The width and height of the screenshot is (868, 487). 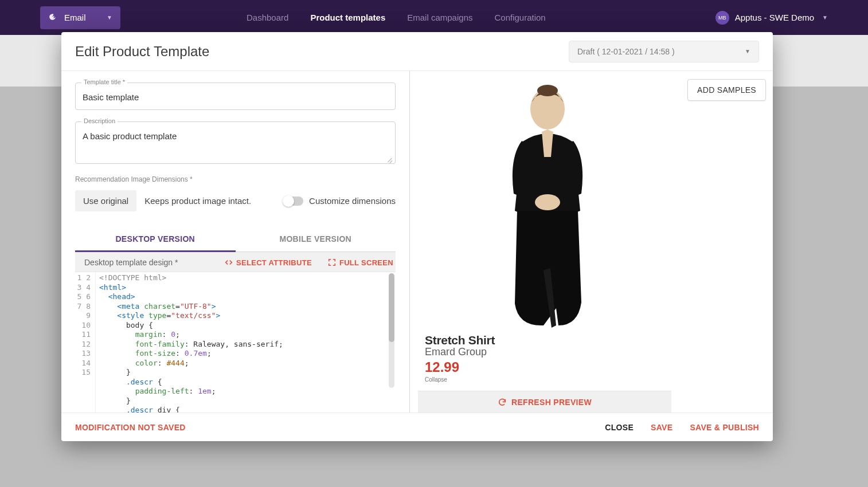 I want to click on code-area: <!DOCTYPE html> <html> <head> <meta char…, so click(x=245, y=343).